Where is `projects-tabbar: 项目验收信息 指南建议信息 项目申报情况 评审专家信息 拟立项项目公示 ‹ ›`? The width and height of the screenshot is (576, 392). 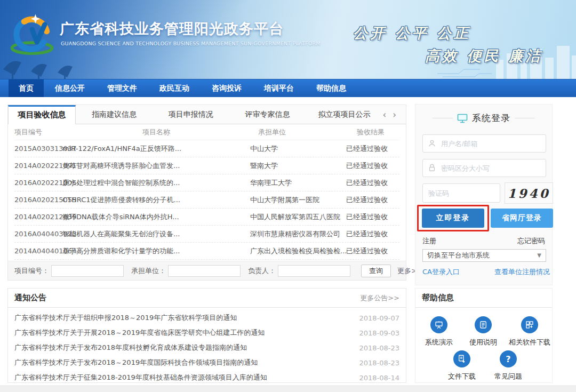
projects-tabbar: 项目验收信息 指南建议信息 项目申报情况 评审专家信息 拟立项项目公示 ‹ › is located at coordinates (207, 115).